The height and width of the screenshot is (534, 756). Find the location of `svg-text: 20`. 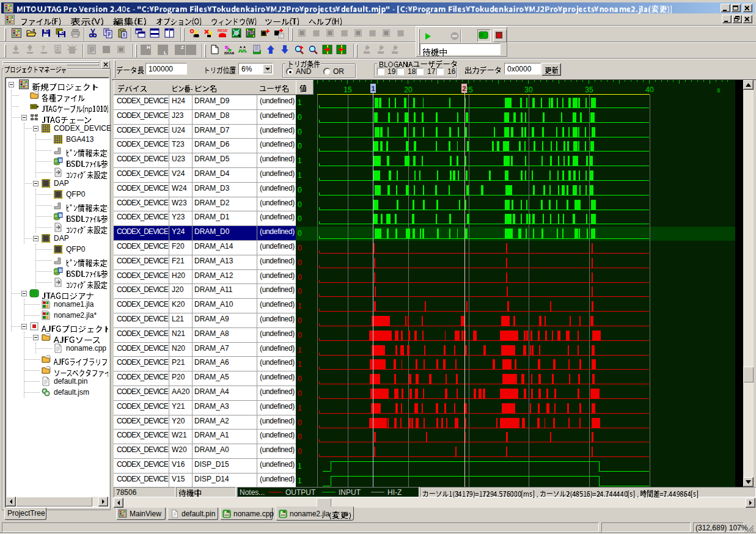

svg-text: 20 is located at coordinates (408, 90).